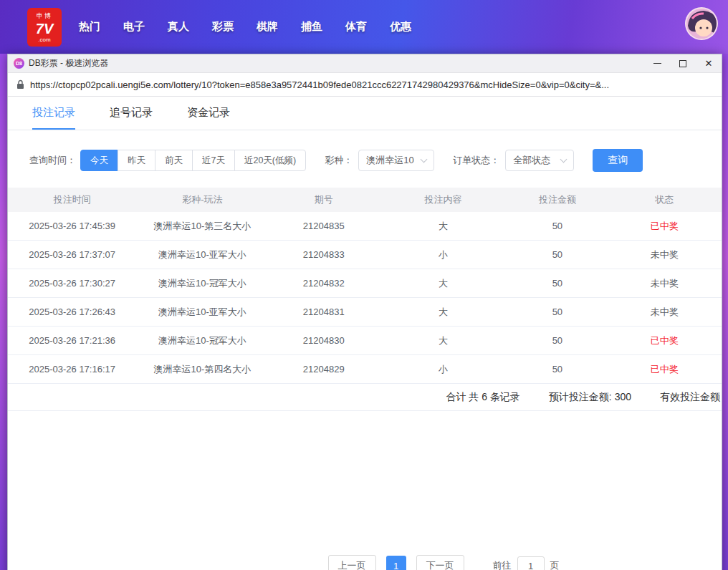  I want to click on table-row: 2025-03-26 17:26:43 澳洲幸运10-亚军大小 21204831…, so click(365, 312).